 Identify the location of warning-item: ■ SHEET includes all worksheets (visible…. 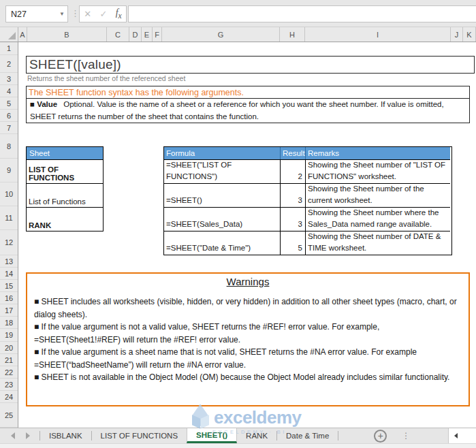
(248, 308).